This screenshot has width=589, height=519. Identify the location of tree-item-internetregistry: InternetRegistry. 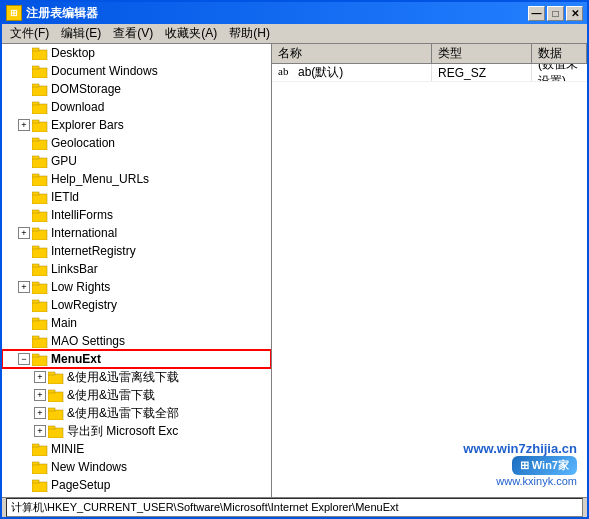
(136, 251).